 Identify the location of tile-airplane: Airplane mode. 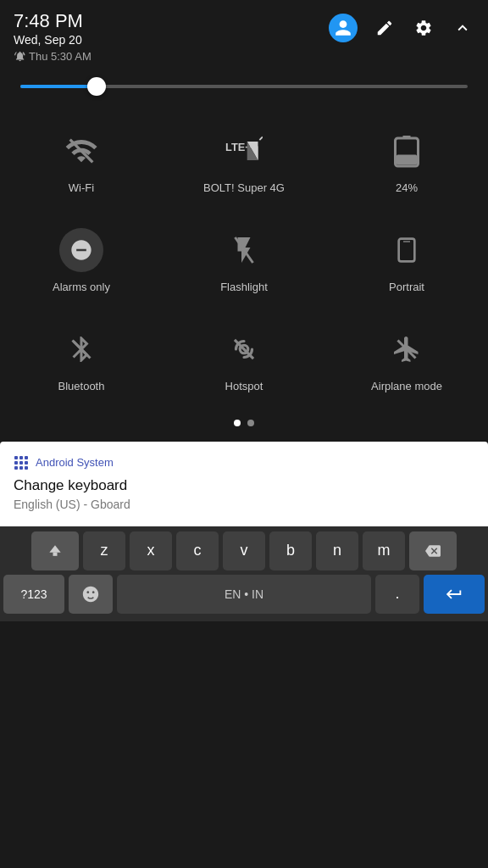
(407, 361).